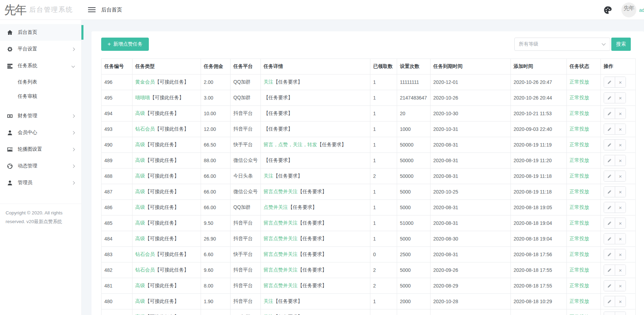 The width and height of the screenshot is (644, 315). I want to click on theme-palette-icon, so click(608, 10).